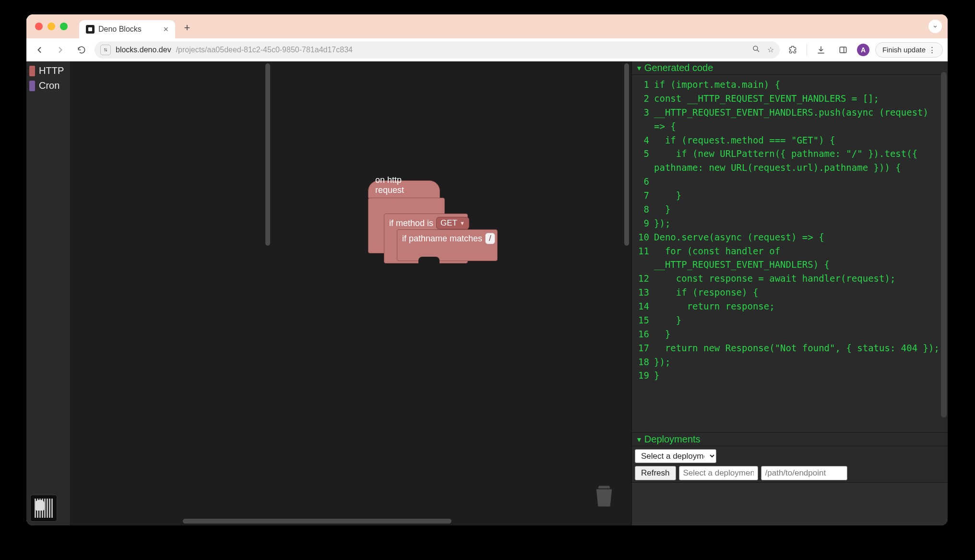  I want to click on line-number: 16, so click(643, 334).